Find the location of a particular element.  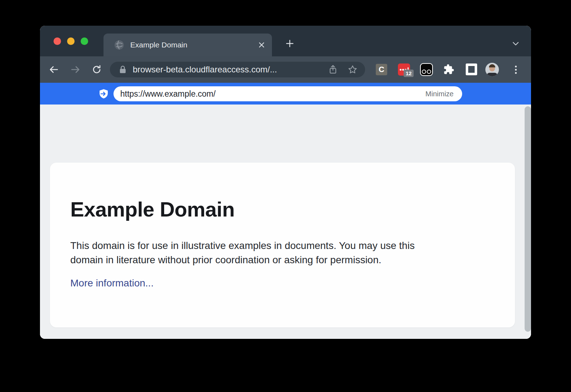

traffic-light-minimize-button is located at coordinates (71, 41).